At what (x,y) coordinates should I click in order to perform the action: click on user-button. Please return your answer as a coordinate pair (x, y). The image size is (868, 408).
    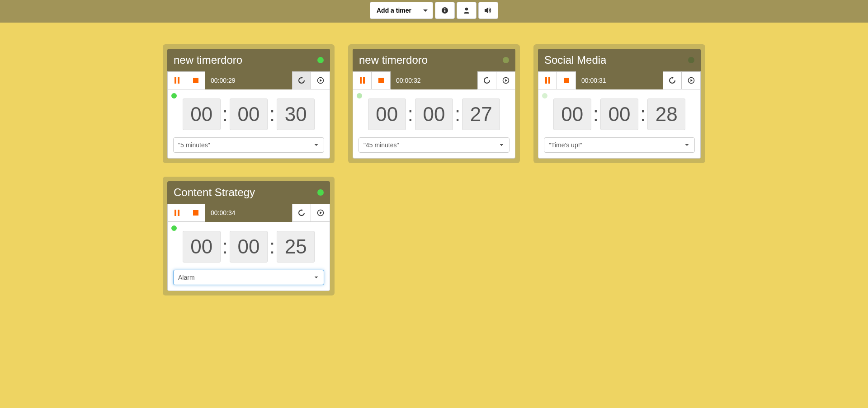
    Looking at the image, I should click on (467, 10).